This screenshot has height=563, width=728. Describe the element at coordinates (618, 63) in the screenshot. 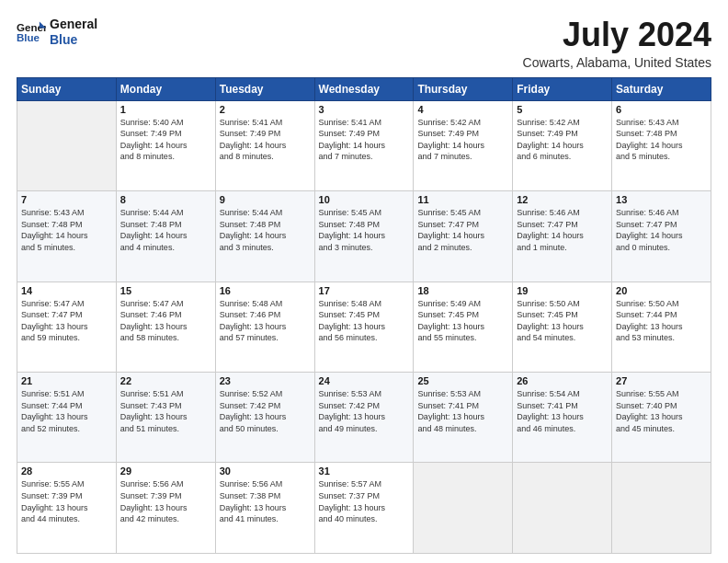

I see `subtitle: Cowarts, Alabama, United States` at that location.